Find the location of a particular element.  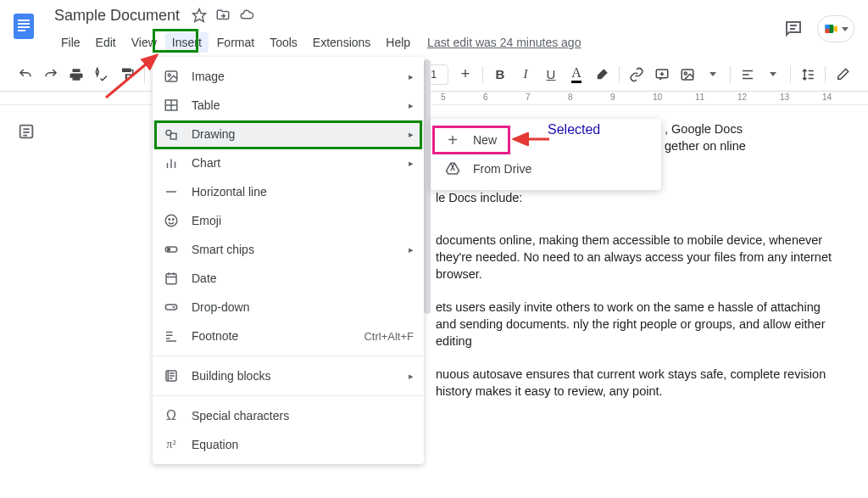

menu-item-special-characters: Ω Special characters is located at coordinates (288, 416).